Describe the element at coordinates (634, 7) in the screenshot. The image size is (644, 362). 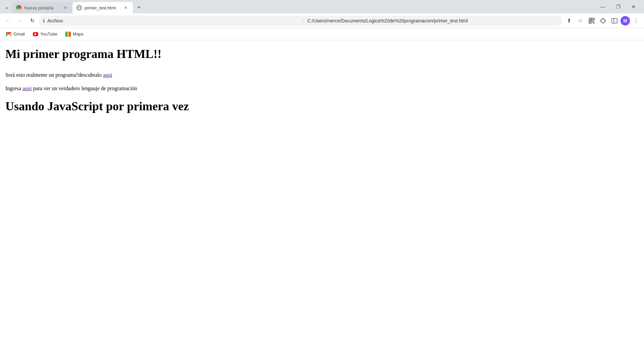
I see `close-button: ✕` at that location.